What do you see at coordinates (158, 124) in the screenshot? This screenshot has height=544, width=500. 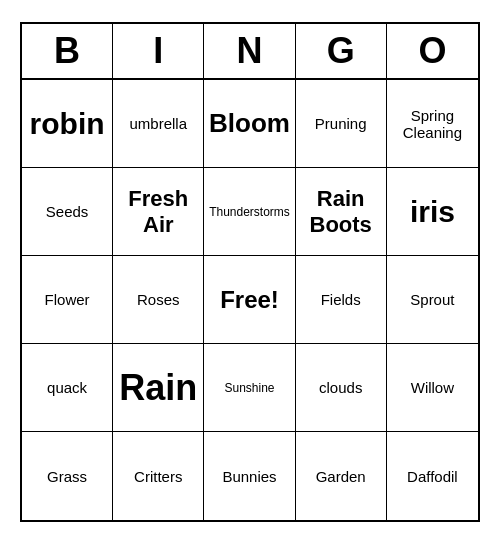 I see `bingo-cell-1: umbrella` at bounding box center [158, 124].